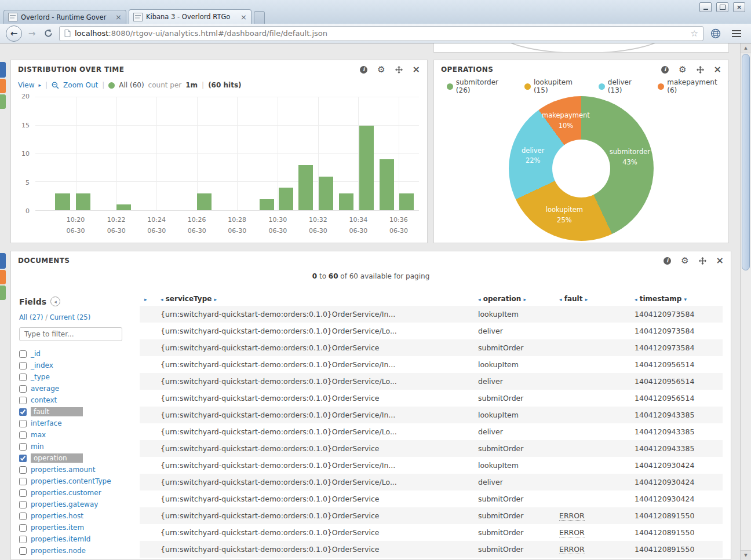  What do you see at coordinates (57, 412) in the screenshot?
I see `field-name: fault` at bounding box center [57, 412].